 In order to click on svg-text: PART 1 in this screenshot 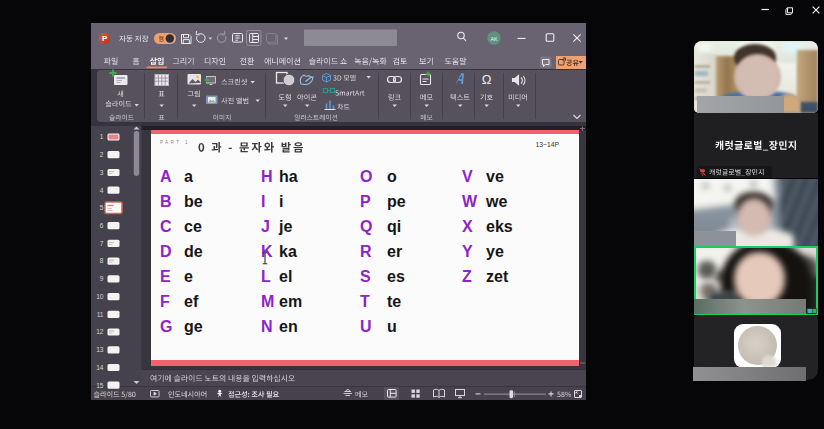, I will do `click(175, 142)`.